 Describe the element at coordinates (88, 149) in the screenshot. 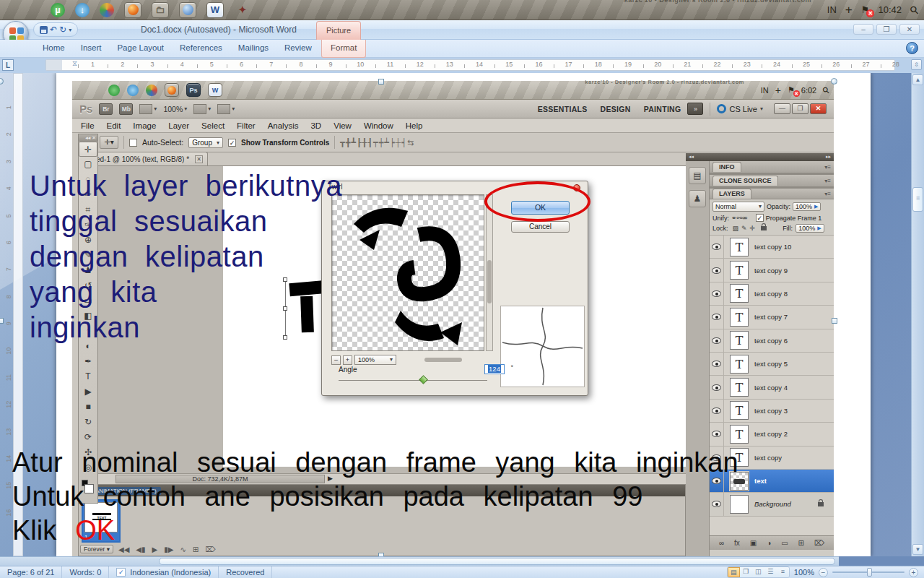

I see `ps-tool-icon: ✛` at that location.